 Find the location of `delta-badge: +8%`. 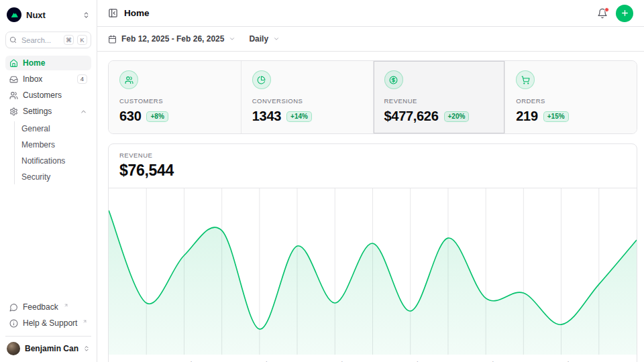

delta-badge: +8% is located at coordinates (157, 117).